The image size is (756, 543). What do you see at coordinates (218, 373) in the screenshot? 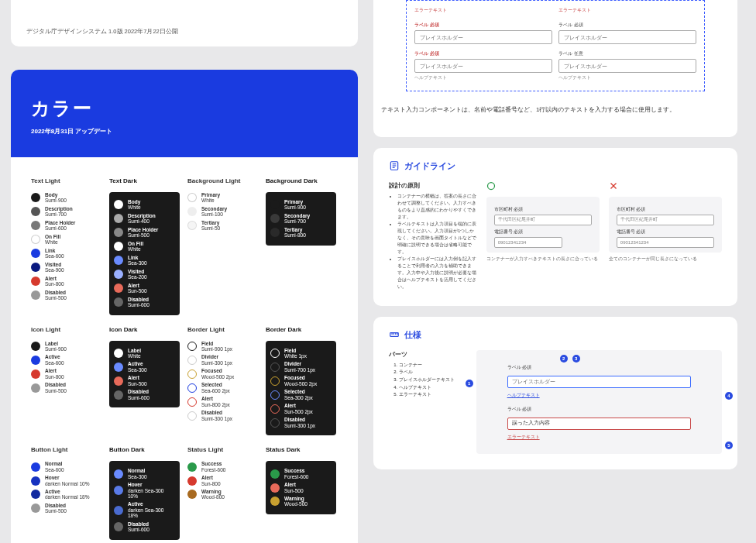
I see `swatch-label: FocusedWood-500 2px` at bounding box center [218, 373].